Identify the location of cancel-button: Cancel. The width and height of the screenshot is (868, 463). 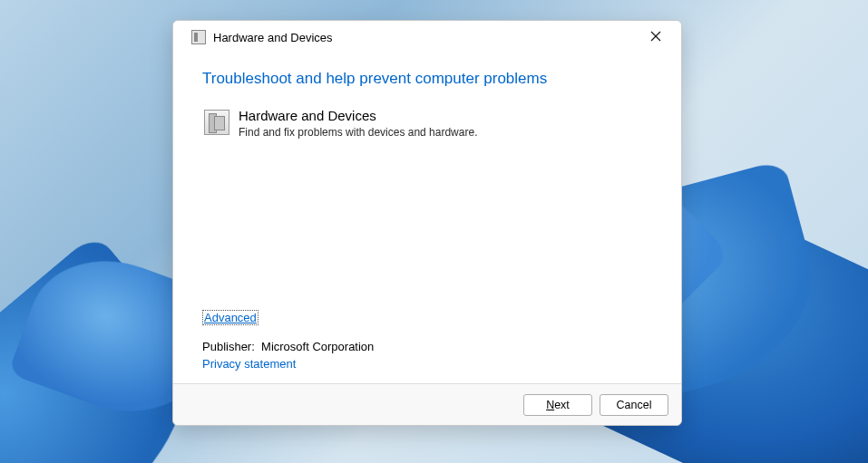
(634, 405).